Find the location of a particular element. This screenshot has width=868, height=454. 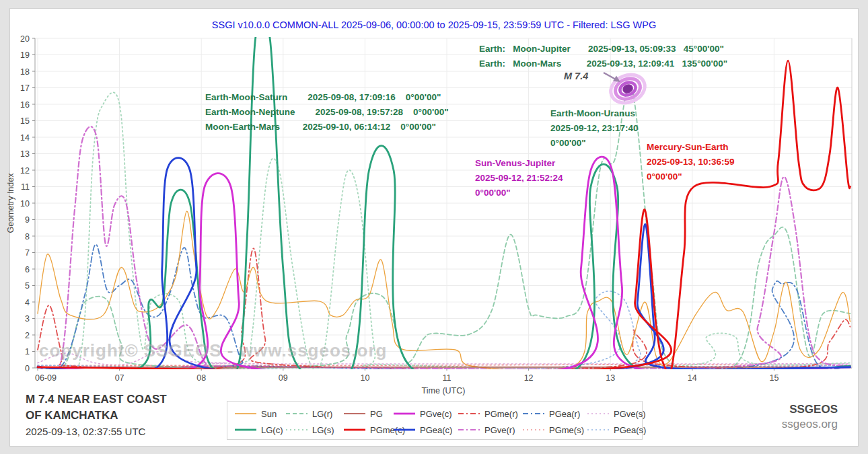

legend-swatch-LG(s) is located at coordinates (297, 430).